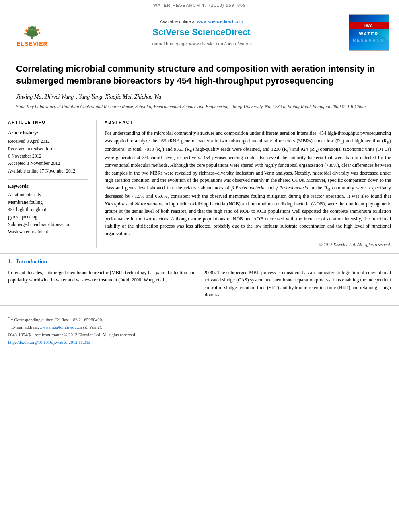  Describe the element at coordinates (48, 232) in the screenshot. I see `keyword-6: Wastewater treatment` at that location.